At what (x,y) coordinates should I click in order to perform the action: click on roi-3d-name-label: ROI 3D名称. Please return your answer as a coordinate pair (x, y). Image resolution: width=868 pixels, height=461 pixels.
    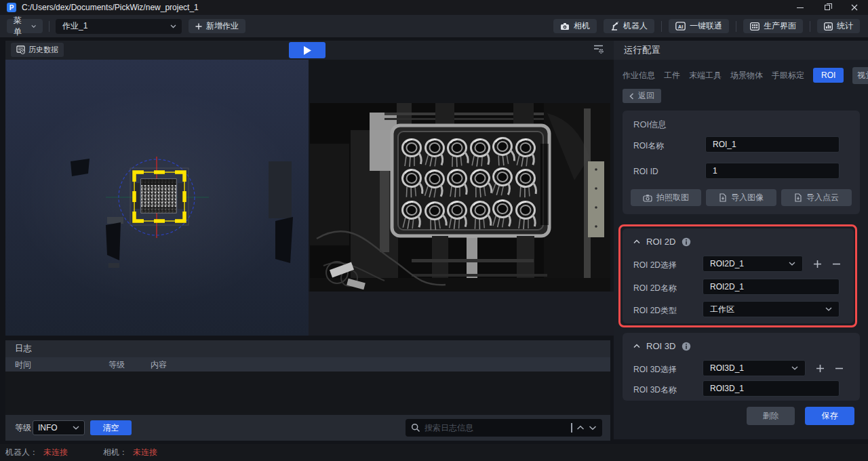
    Looking at the image, I should click on (655, 390).